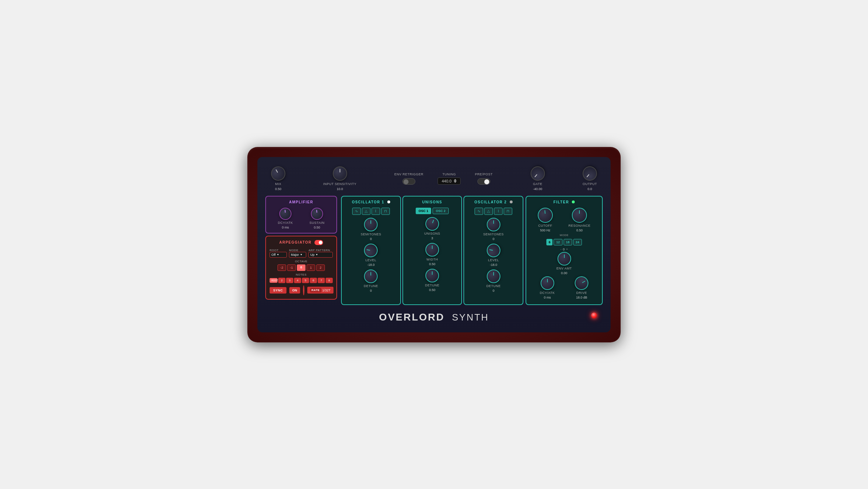  What do you see at coordinates (455, 182) in the screenshot?
I see `tuning-down-arrow` at bounding box center [455, 182].